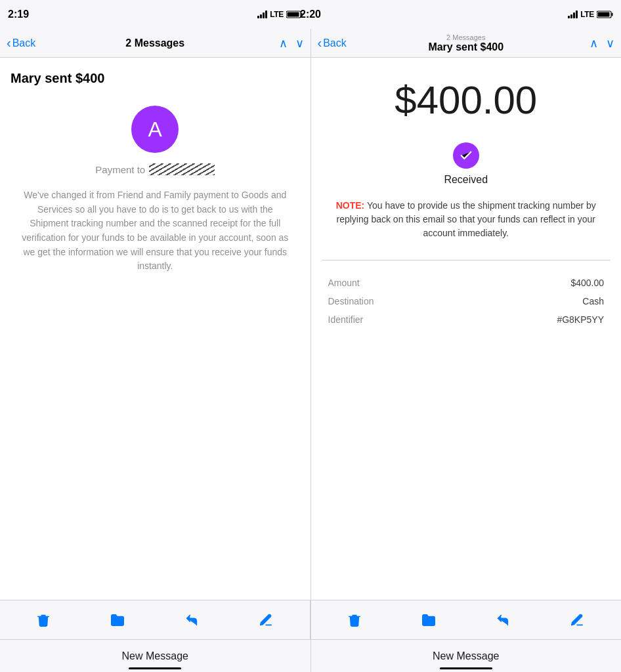  What do you see at coordinates (466, 283) in the screenshot?
I see `detail-row-amount: Amount $400.00` at bounding box center [466, 283].